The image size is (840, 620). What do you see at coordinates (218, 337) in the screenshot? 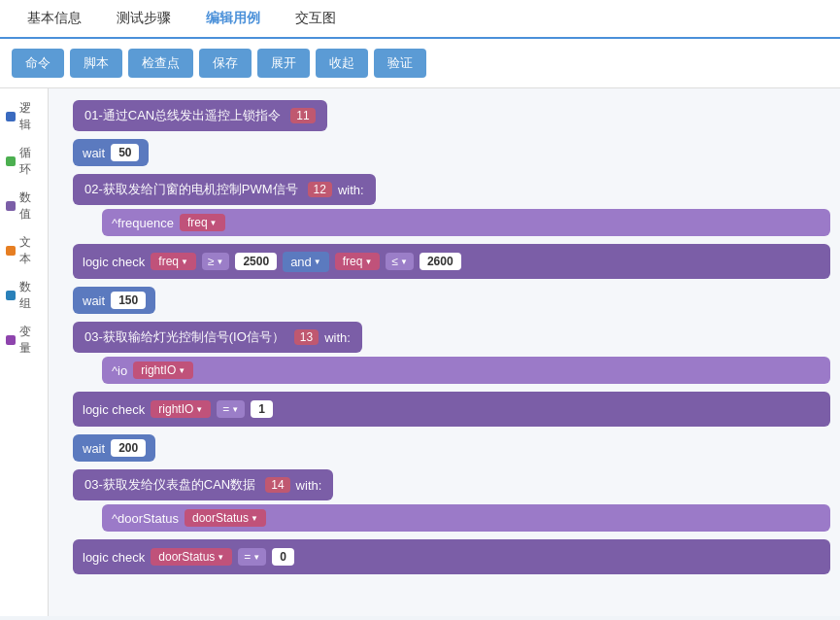
I see `block-3: 03-获取输给灯光控制信号(IO信号） 13 with:` at bounding box center [218, 337].